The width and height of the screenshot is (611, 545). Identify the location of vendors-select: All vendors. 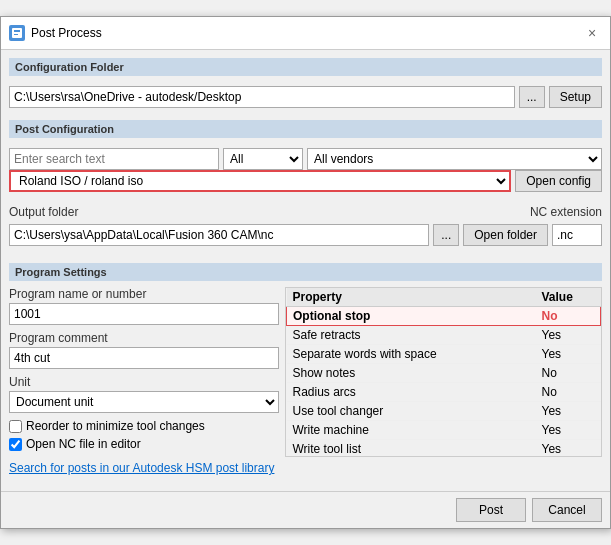
(454, 159).